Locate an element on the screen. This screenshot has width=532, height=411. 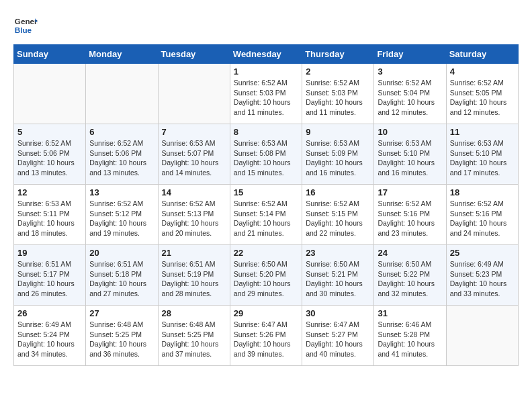
day-number: 10 is located at coordinates (410, 132).